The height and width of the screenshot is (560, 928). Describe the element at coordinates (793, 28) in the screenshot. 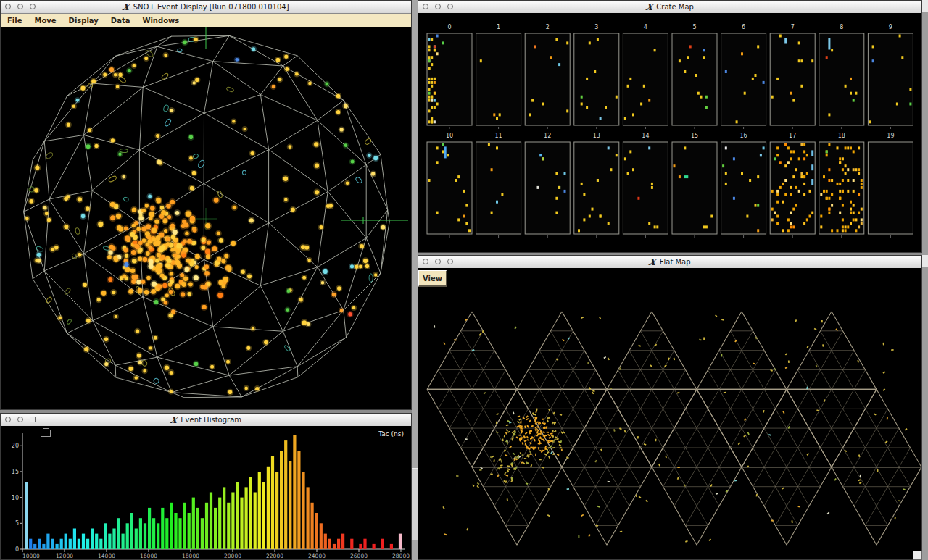

I see `svg-text: 7` at that location.